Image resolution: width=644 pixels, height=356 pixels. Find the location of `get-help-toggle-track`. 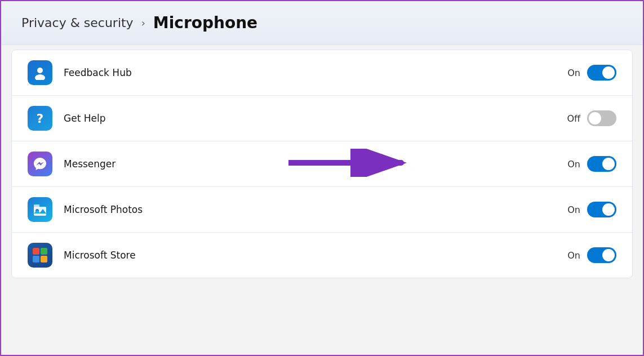

get-help-toggle-track is located at coordinates (602, 118).